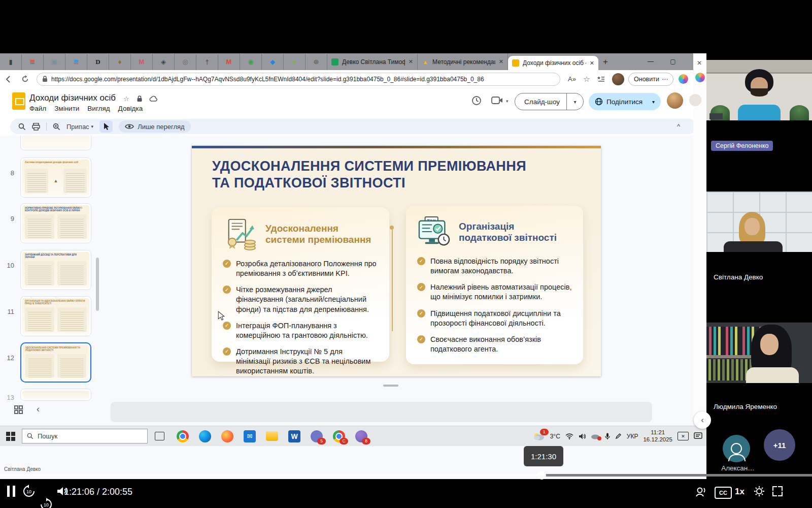  I want to click on viber-taskbar-icon: 8, so click(361, 436).